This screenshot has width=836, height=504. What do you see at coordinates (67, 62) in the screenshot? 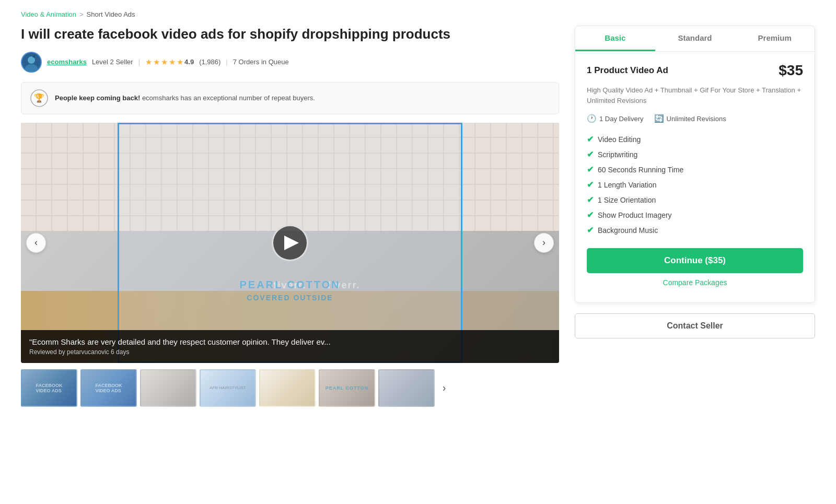
I see `seller-name: ecomsharks` at bounding box center [67, 62].